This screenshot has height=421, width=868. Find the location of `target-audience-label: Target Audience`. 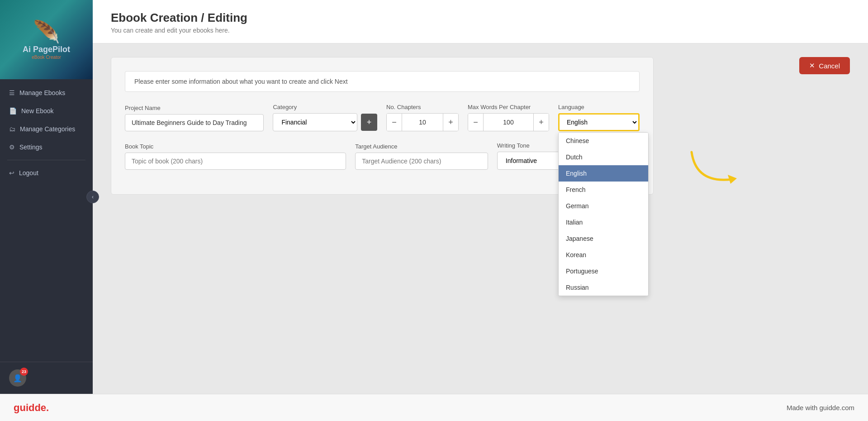

target-audience-label: Target Audience is located at coordinates (422, 147).